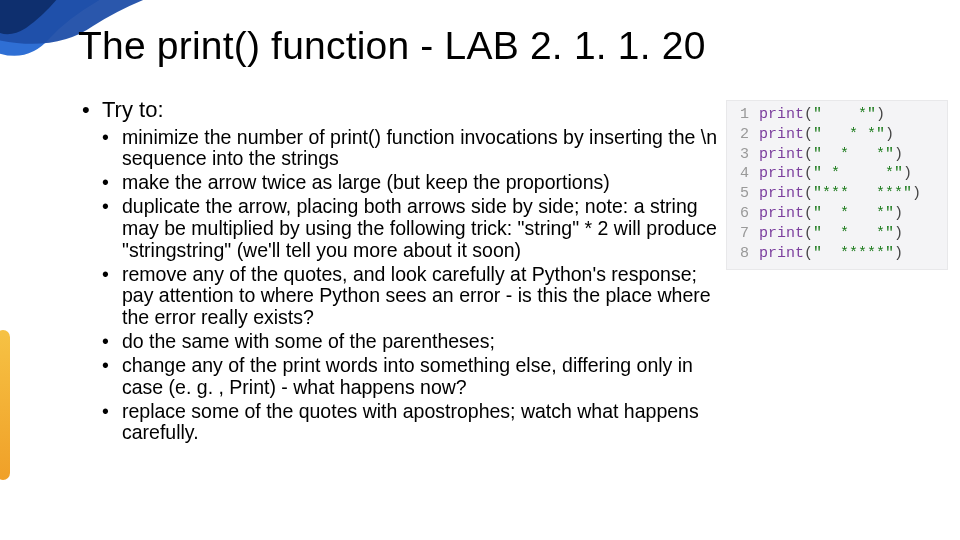  What do you see at coordinates (837, 254) in the screenshot?
I see `code-line: 8print(" *****")` at bounding box center [837, 254].